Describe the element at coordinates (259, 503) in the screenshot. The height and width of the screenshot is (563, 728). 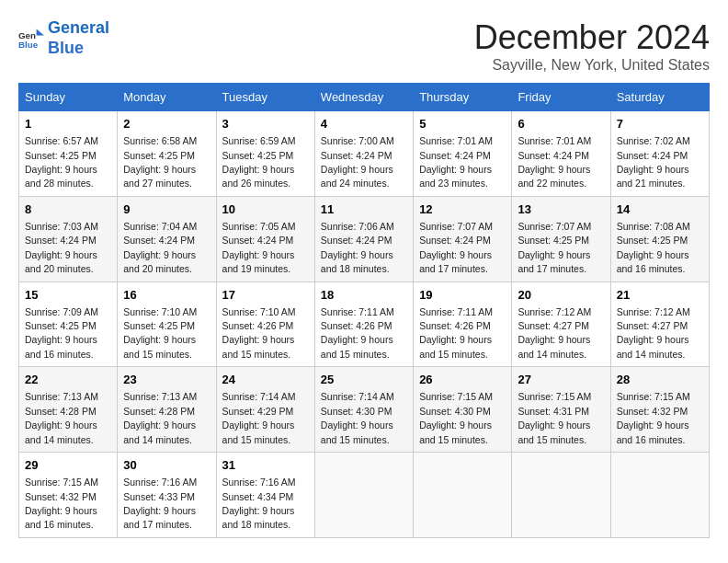
I see `day-sunrise: Sunrise: 7:16 AMSunset: 4:34 PMDaylight:…` at that location.